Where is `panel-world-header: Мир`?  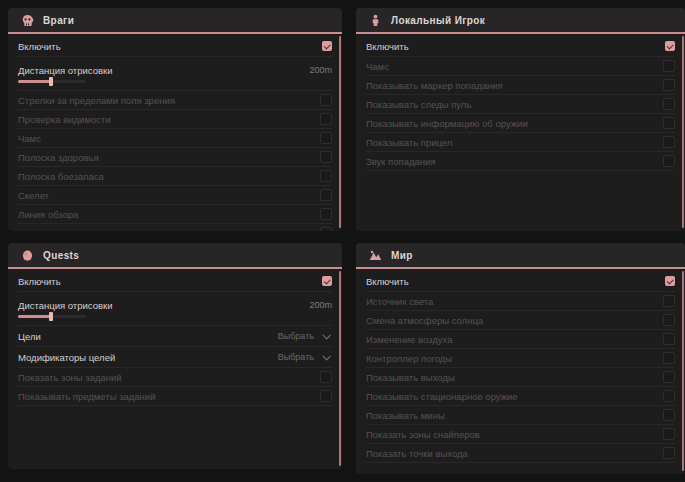
panel-world-header: Мир is located at coordinates (520, 256).